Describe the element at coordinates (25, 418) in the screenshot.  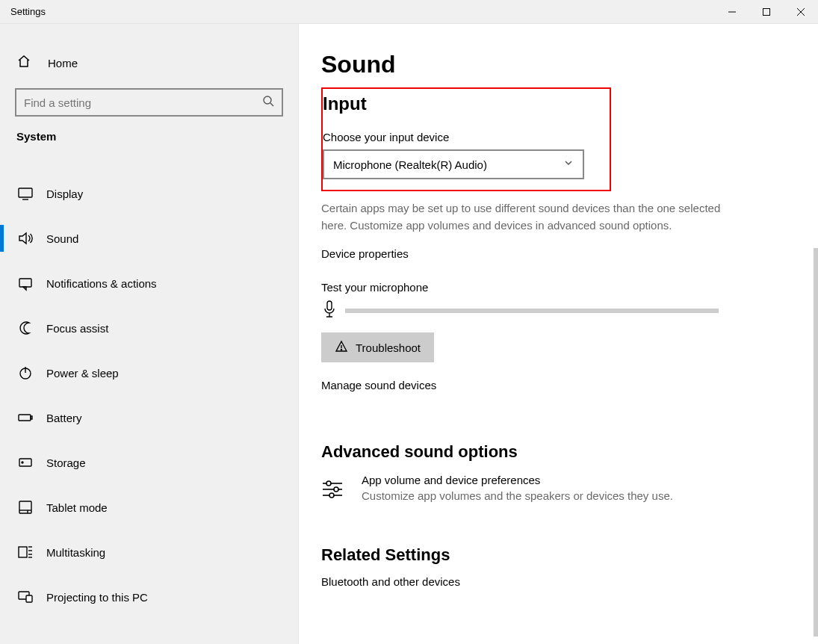
I see `battery-icon` at that location.